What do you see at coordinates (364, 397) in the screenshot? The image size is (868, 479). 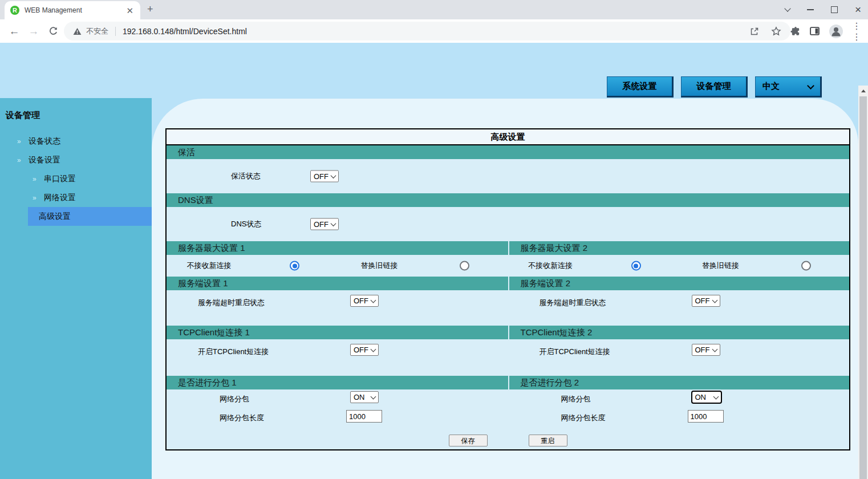 I see `network-packet-select-1: ON` at bounding box center [364, 397].